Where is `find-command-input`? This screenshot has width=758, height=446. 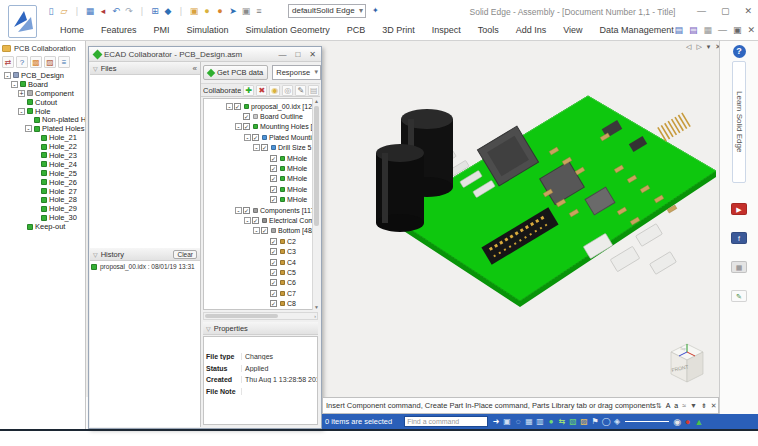 find-command-input is located at coordinates (446, 422).